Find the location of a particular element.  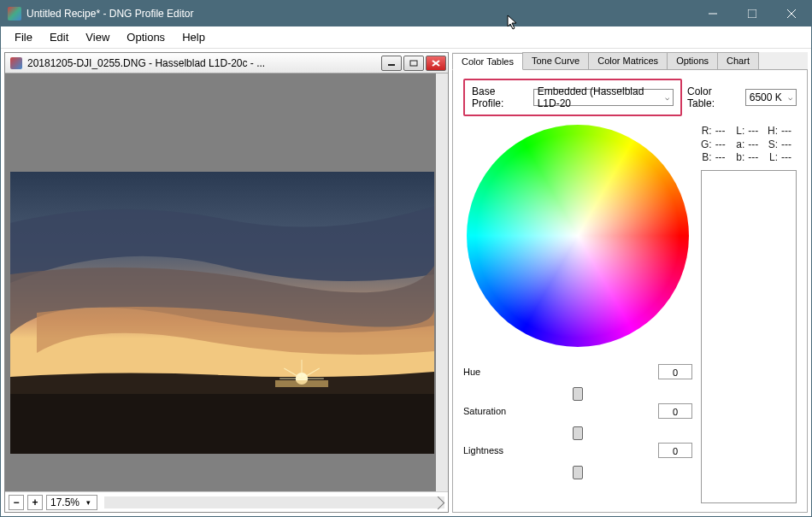

image-bottombar: − + 17.5% ▾ is located at coordinates (227, 502).